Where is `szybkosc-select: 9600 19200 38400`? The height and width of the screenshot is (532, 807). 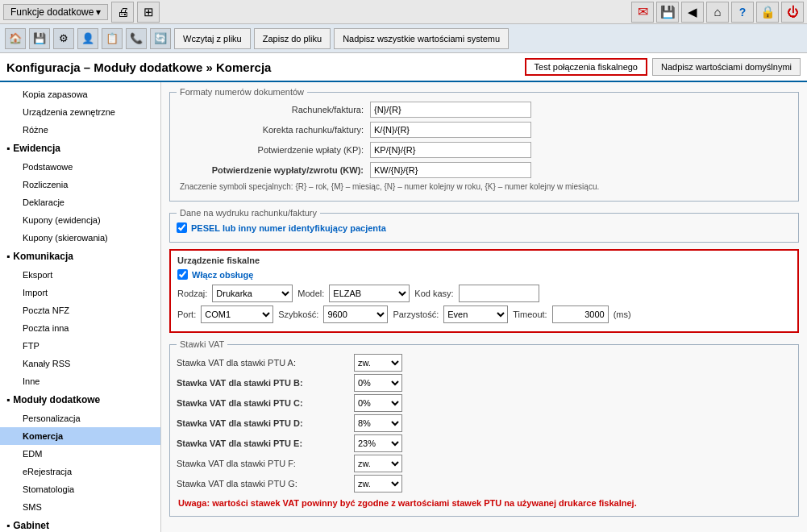
szybkosc-select: 9600 19200 38400 is located at coordinates (356, 314).